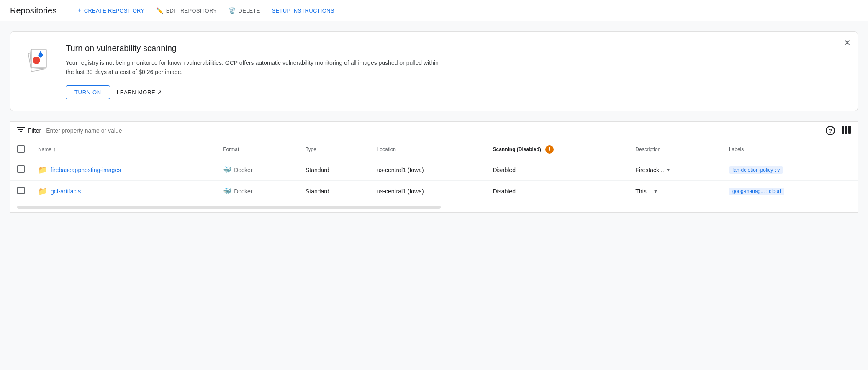  I want to click on external-link-icon: ↗, so click(160, 92).